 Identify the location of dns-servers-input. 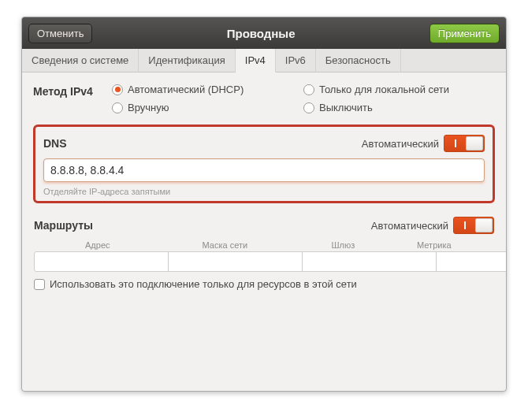
(264, 170).